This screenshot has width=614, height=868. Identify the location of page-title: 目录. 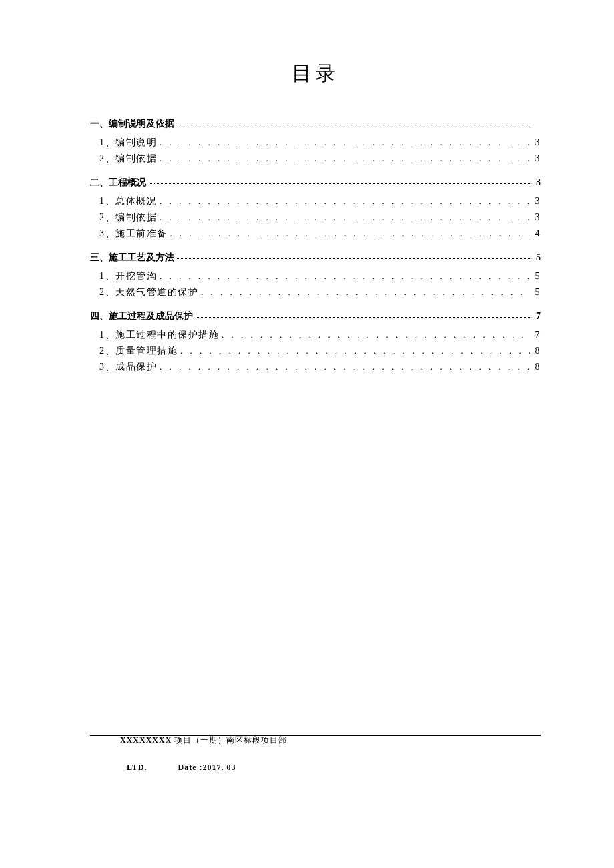
(315, 73).